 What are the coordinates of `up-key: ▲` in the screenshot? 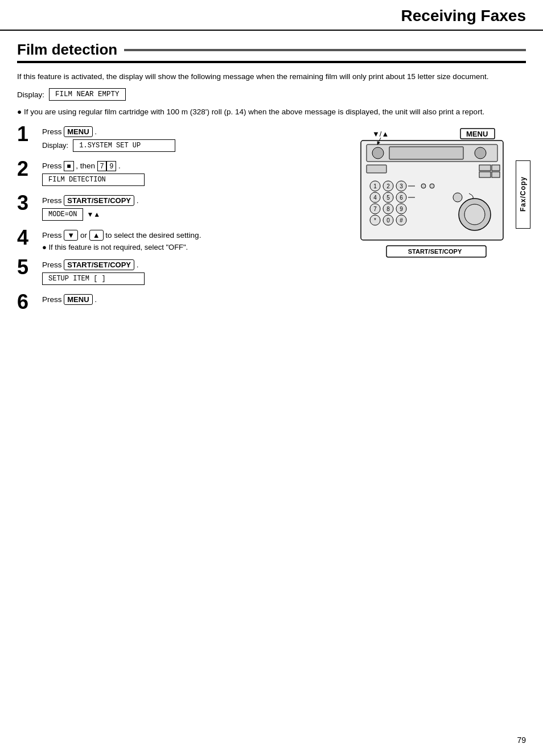 It's located at (97, 236).